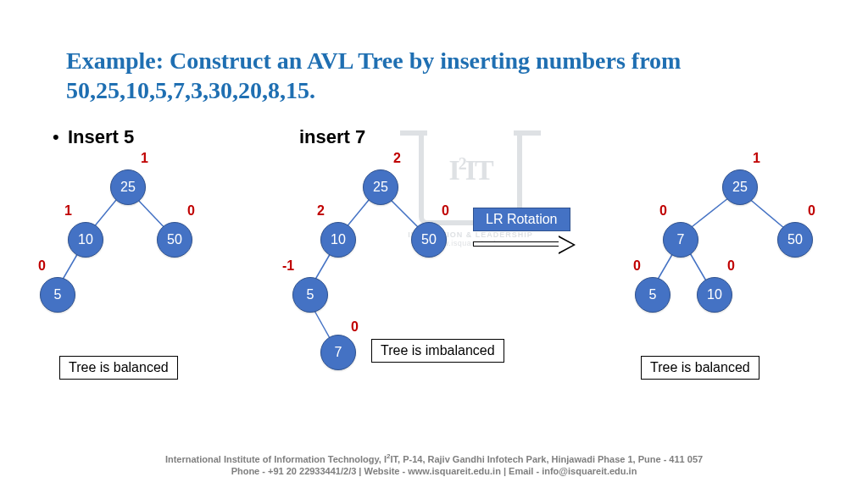  I want to click on tree2-bf-10: 2, so click(320, 211).